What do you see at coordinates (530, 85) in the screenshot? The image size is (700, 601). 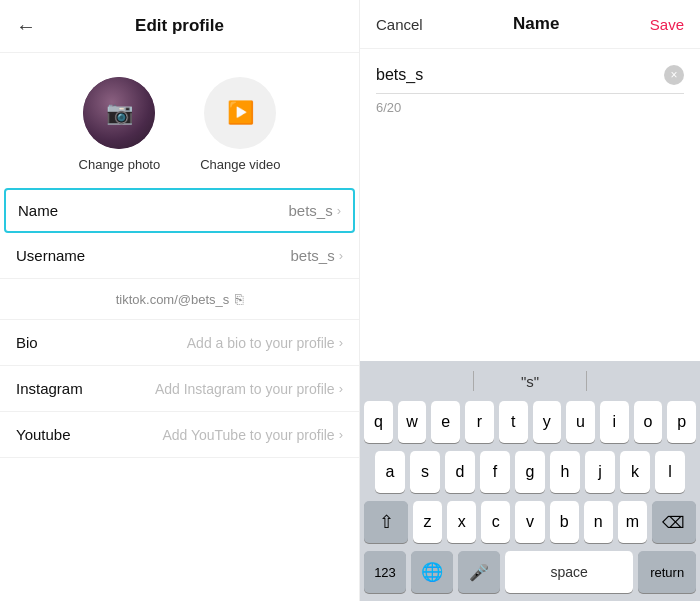 I see `name-input-area: × 6/20` at bounding box center [530, 85].